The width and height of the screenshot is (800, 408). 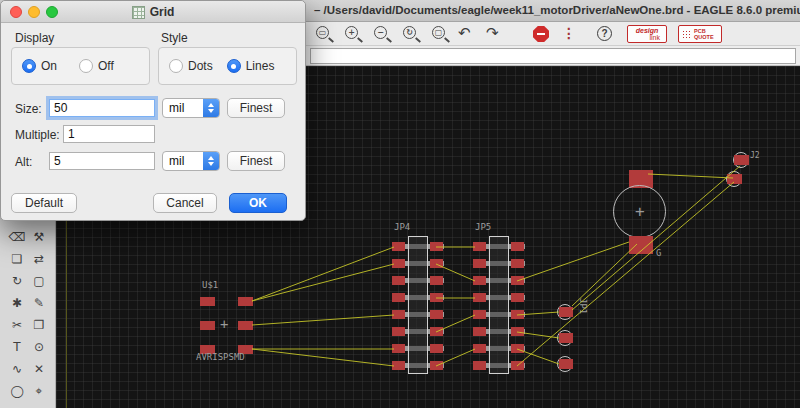 I want to click on change-tool-icon: ✱, so click(x=17, y=303).